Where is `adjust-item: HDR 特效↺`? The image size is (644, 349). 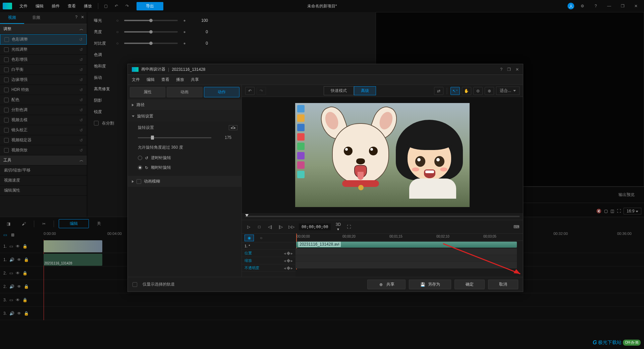 adjust-item: HDR 特效↺ is located at coordinates (44, 90).